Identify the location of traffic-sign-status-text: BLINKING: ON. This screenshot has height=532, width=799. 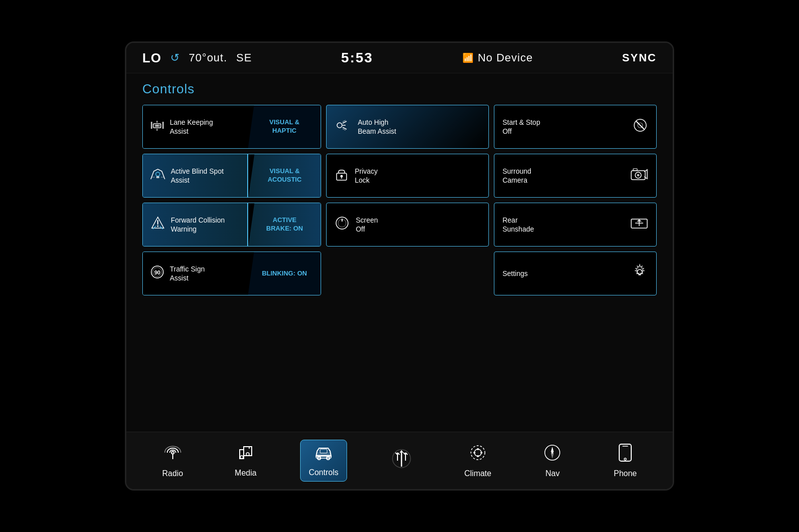
(284, 273).